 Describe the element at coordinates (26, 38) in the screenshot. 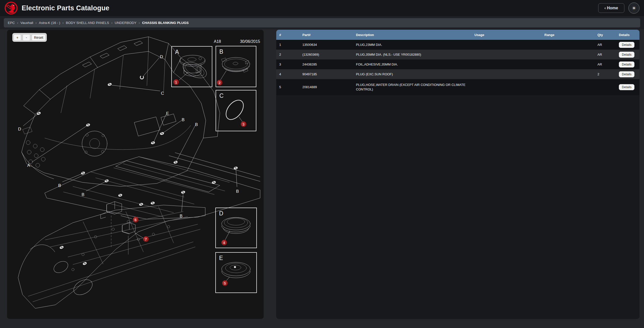

I see `zoom-out-button: -` at that location.